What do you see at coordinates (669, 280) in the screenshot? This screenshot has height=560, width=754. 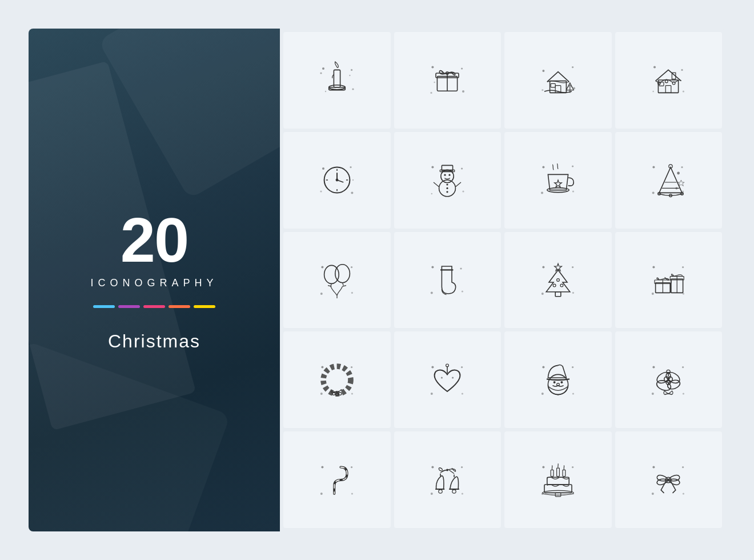 I see `icon-gift-boxes` at bounding box center [669, 280].